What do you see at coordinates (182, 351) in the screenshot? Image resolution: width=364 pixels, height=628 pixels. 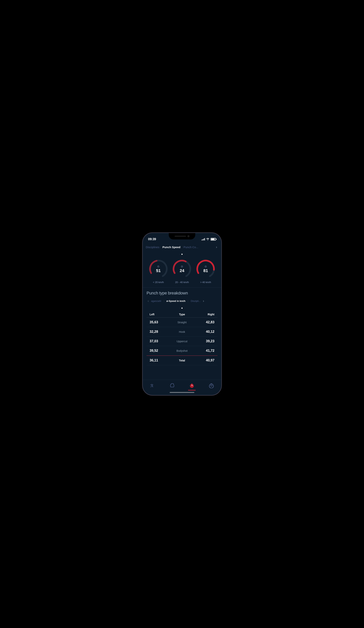 I see `table-row: 39,52 Bodyshot 41,72` at bounding box center [182, 351].